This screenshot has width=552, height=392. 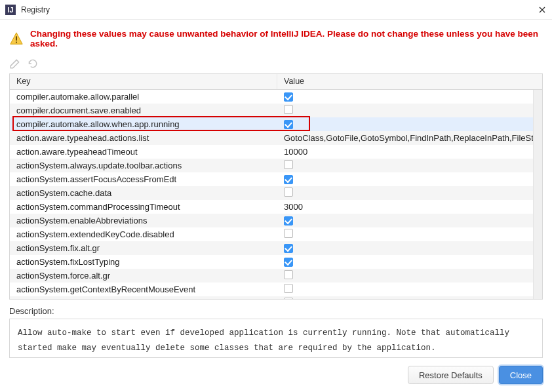 What do you see at coordinates (144, 207) in the screenshot?
I see `registry-key: actionSystem.commandProcessingTimeout` at bounding box center [144, 207].